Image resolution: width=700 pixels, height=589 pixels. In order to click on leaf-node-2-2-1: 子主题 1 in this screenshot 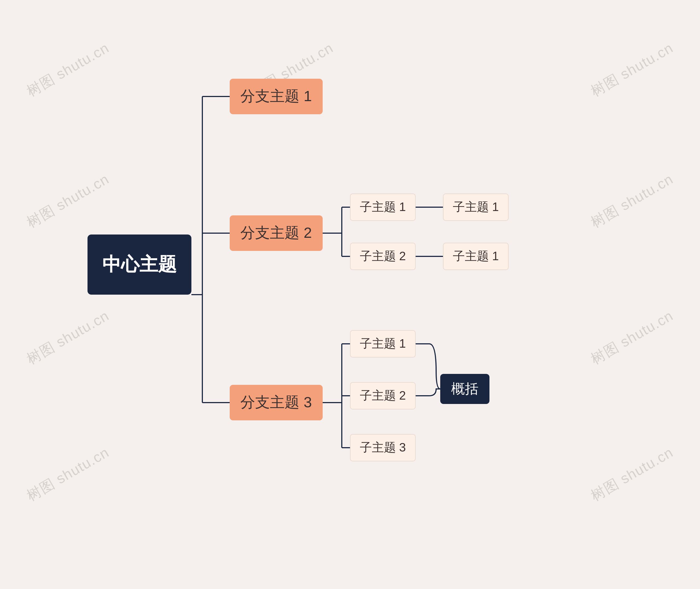, I will do `click(476, 256)`.